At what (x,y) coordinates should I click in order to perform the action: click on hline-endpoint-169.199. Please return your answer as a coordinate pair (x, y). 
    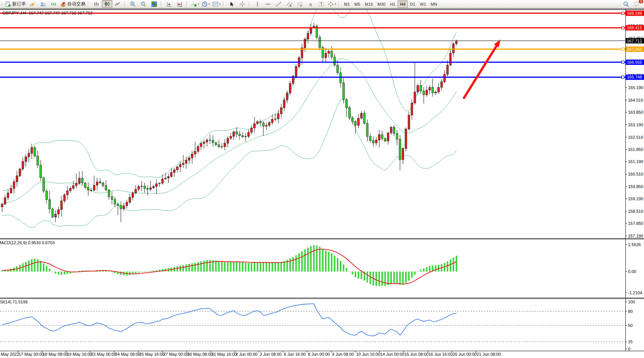
    Looking at the image, I should click on (623, 13).